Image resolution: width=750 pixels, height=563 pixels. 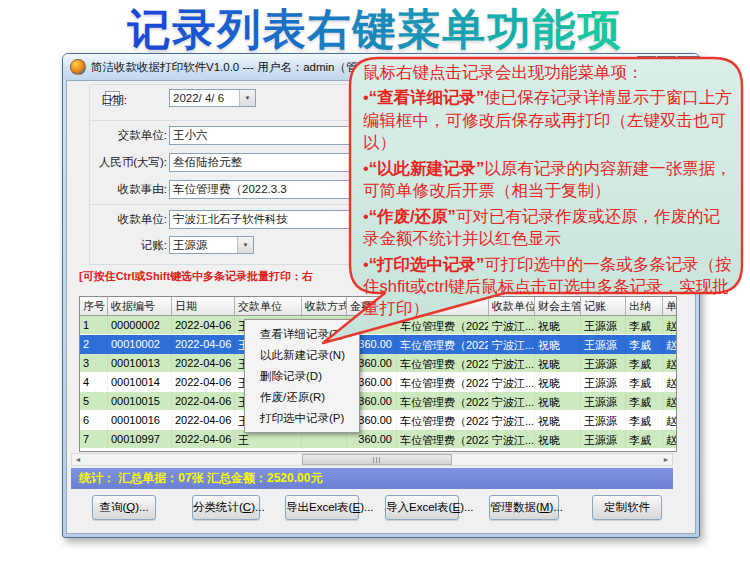 I want to click on table-cell: 1, so click(x=94, y=325).